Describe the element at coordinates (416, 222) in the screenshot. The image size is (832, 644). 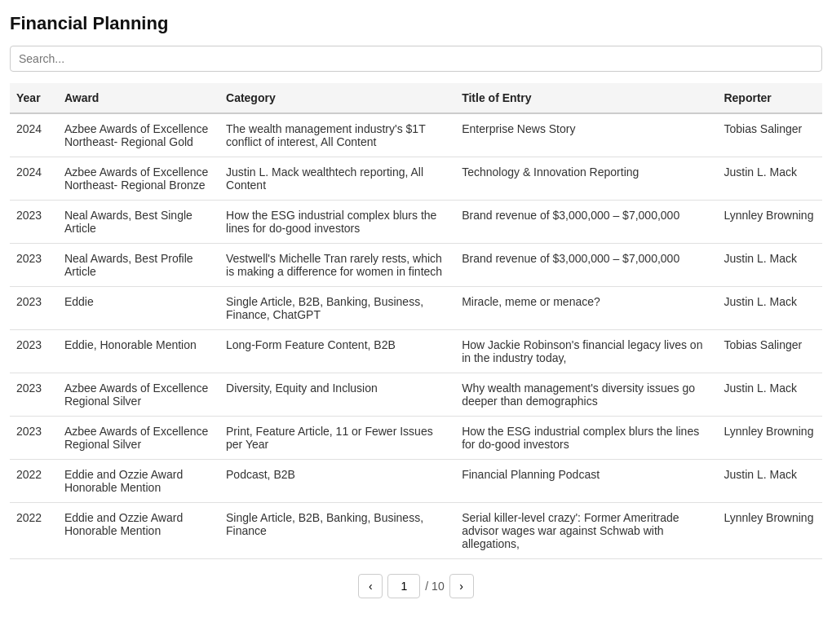
I see `table-row: 2023Neal Awards, Best Single ArticleHow …` at that location.